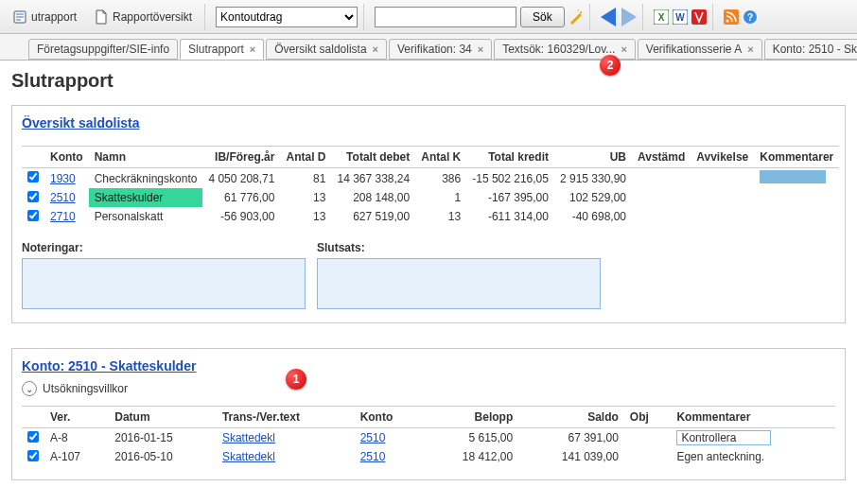 The width and height of the screenshot is (857, 504). What do you see at coordinates (753, 418) in the screenshot?
I see `table-header: Kommentarer` at bounding box center [753, 418].